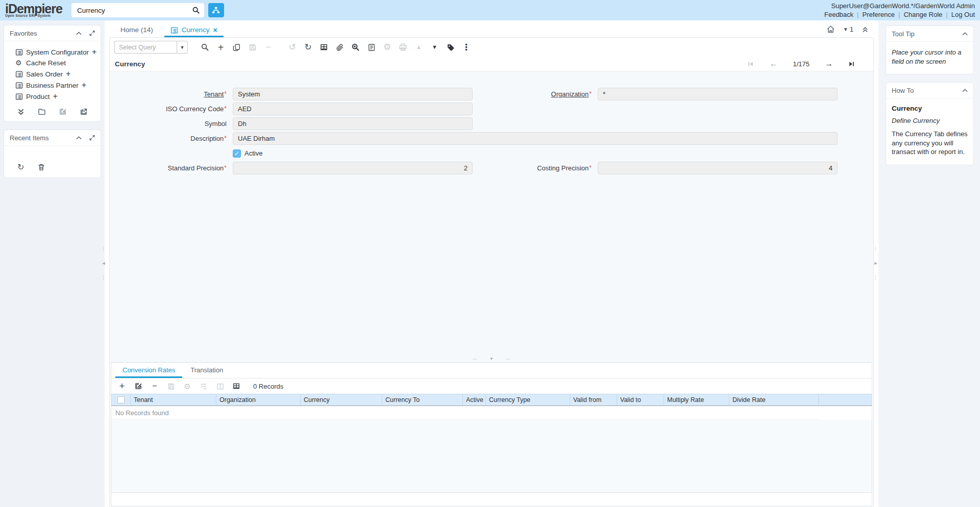  What do you see at coordinates (130, 10) in the screenshot?
I see `global-search-input` at bounding box center [130, 10].